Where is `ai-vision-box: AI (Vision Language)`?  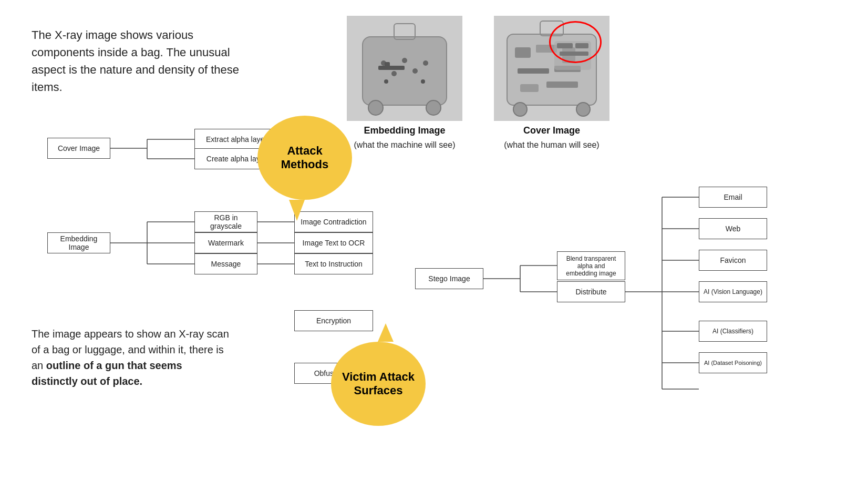
ai-vision-box: AI (Vision Language) is located at coordinates (733, 292).